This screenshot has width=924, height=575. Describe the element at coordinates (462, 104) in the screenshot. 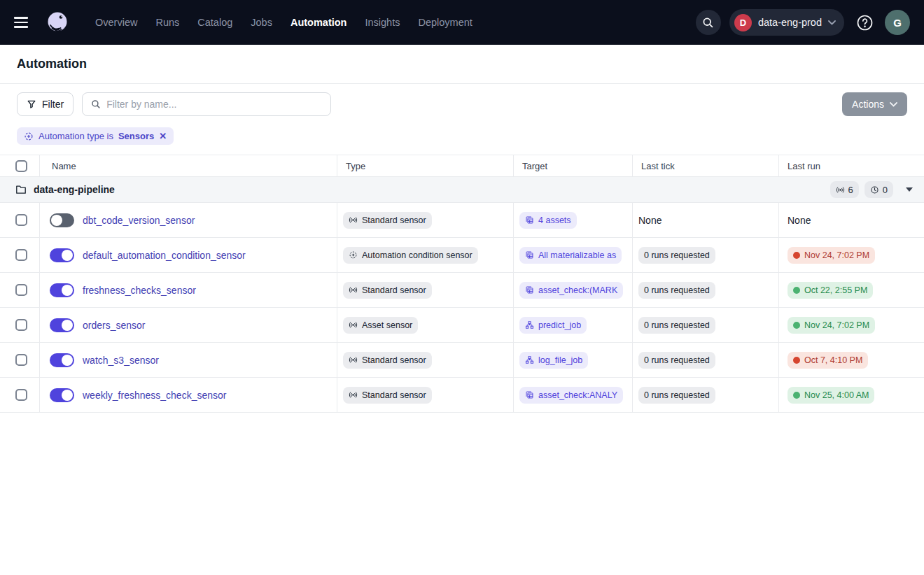

I see `toolbar: Filter Actions` at that location.